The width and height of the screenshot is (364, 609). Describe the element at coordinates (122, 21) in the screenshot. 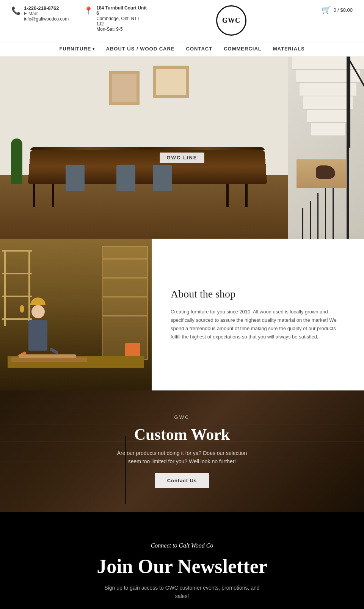

I see `address-line2: Cambridge, Ont. N1T 1J2` at that location.